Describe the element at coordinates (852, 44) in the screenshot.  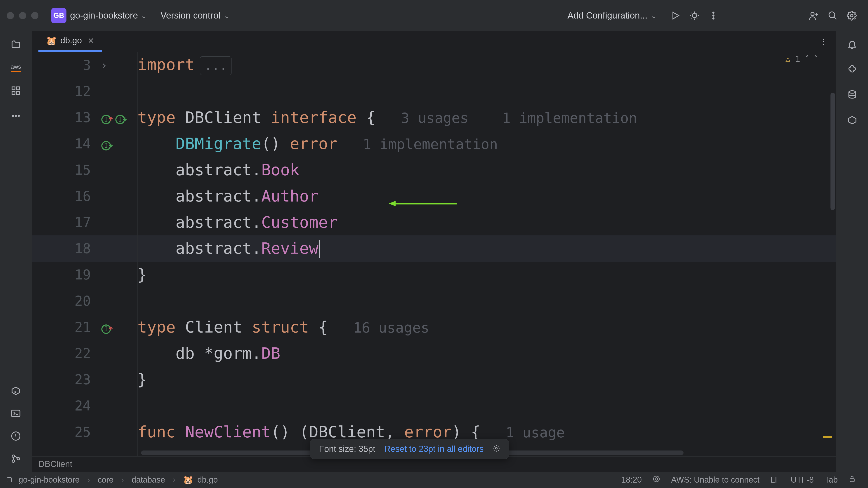
I see `notifications-icon` at that location.